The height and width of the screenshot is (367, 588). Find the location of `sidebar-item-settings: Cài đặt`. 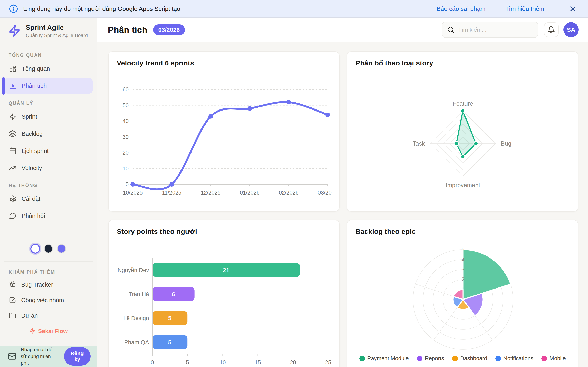

sidebar-item-settings: Cài đặt is located at coordinates (48, 199).